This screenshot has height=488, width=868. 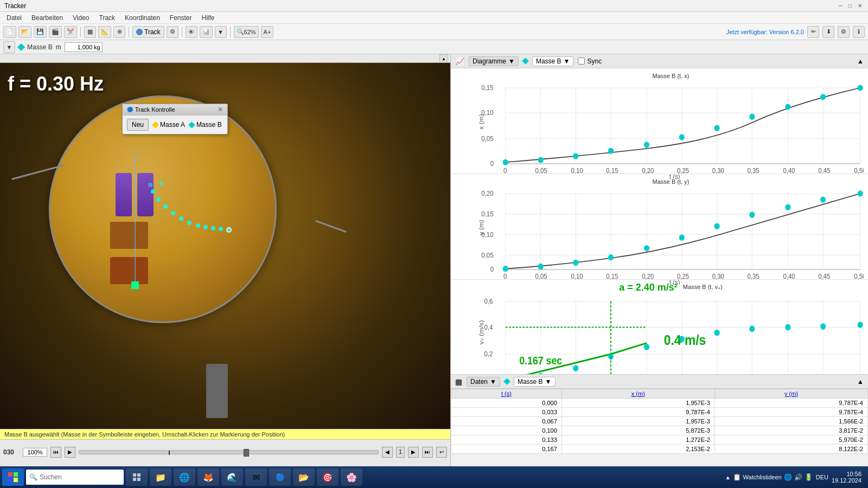 I want to click on step-back-button: ⏮, so click(x=56, y=452).